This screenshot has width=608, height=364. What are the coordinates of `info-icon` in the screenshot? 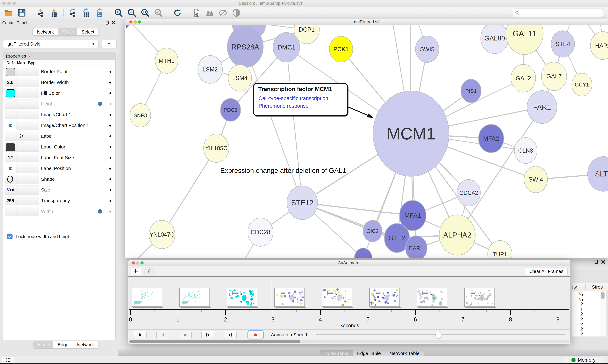 It's located at (100, 104).